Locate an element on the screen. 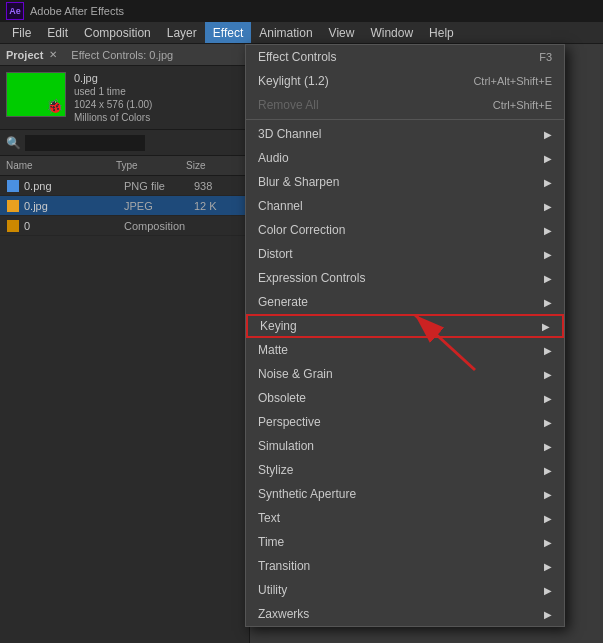  effect-controls-tab: Effect Controls: 0.jpg is located at coordinates (122, 55).